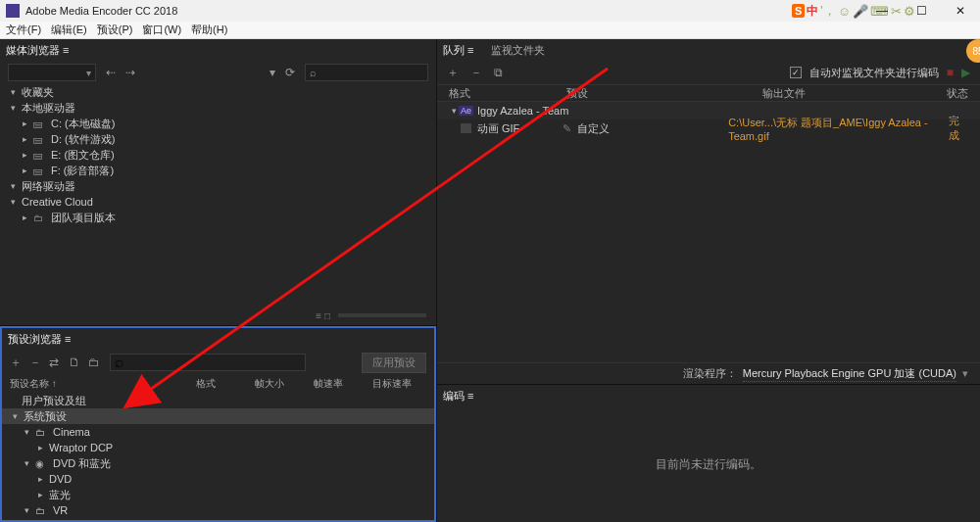 Image resolution: width=980 pixels, height=522 pixels. Describe the element at coordinates (508, 94) in the screenshot. I see `queue-header-format: 格式` at that location.